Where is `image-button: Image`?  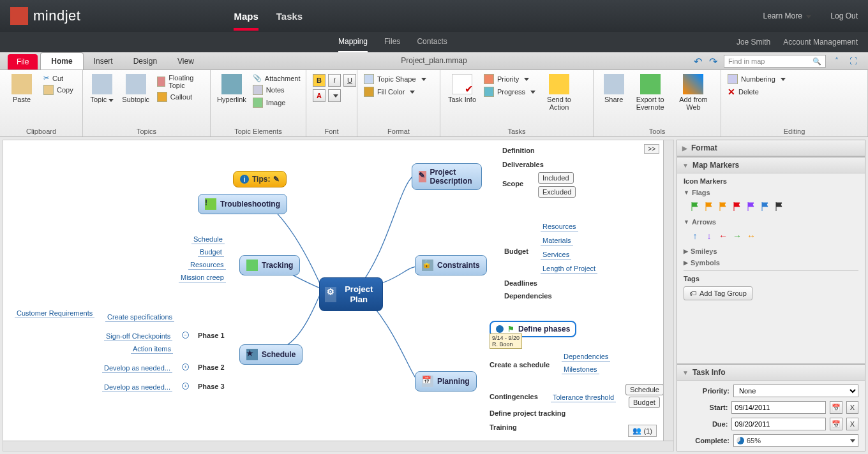
image-button: Image is located at coordinates (277, 103).